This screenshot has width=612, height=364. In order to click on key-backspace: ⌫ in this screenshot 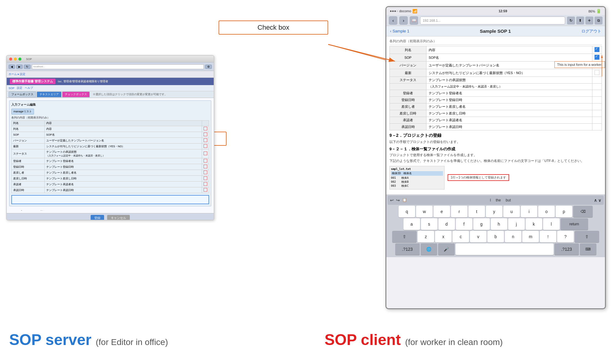, I will do `click(583, 212)`.